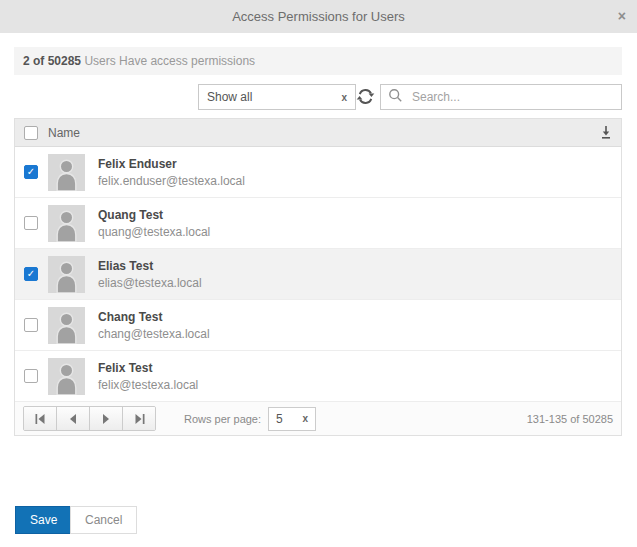 The height and width of the screenshot is (547, 637). Describe the element at coordinates (139, 418) in the screenshot. I see `last-page-button` at that location.